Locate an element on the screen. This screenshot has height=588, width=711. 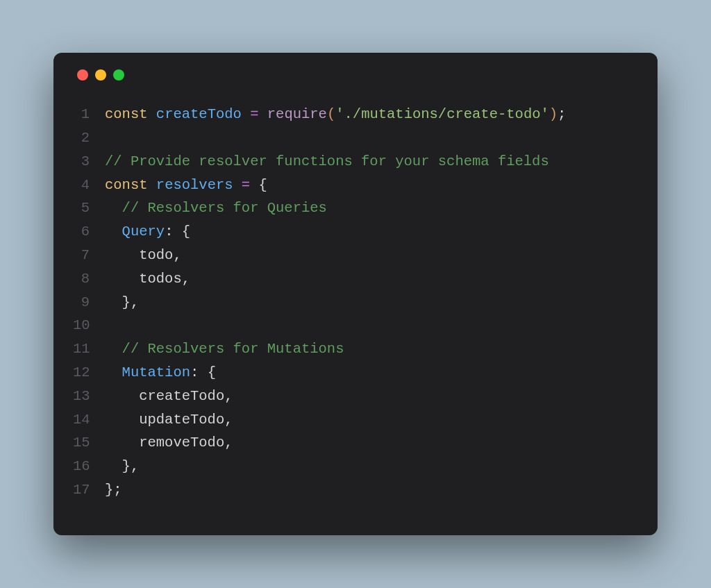
code-line: 10 is located at coordinates (356, 326).